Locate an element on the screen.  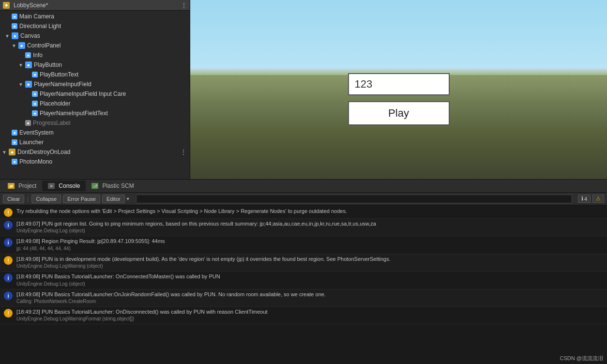
arrow-playernameinputfield is located at coordinates (21, 84).